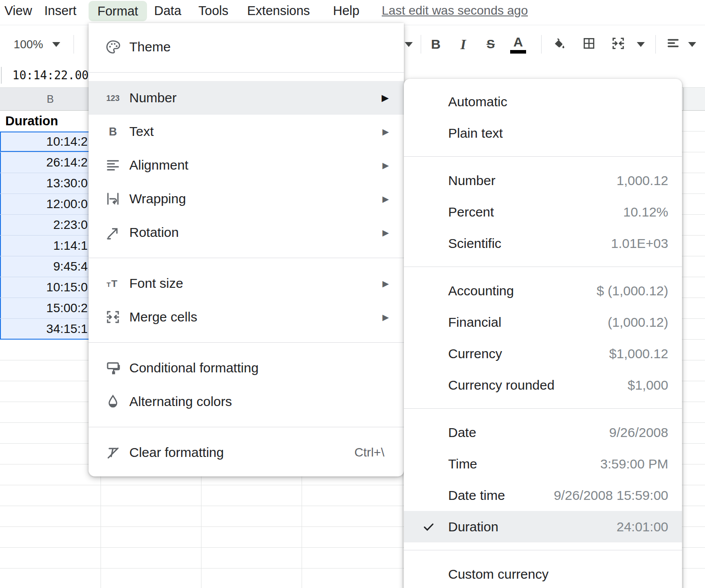  What do you see at coordinates (74, 44) in the screenshot?
I see `toolbar-divider` at bounding box center [74, 44].